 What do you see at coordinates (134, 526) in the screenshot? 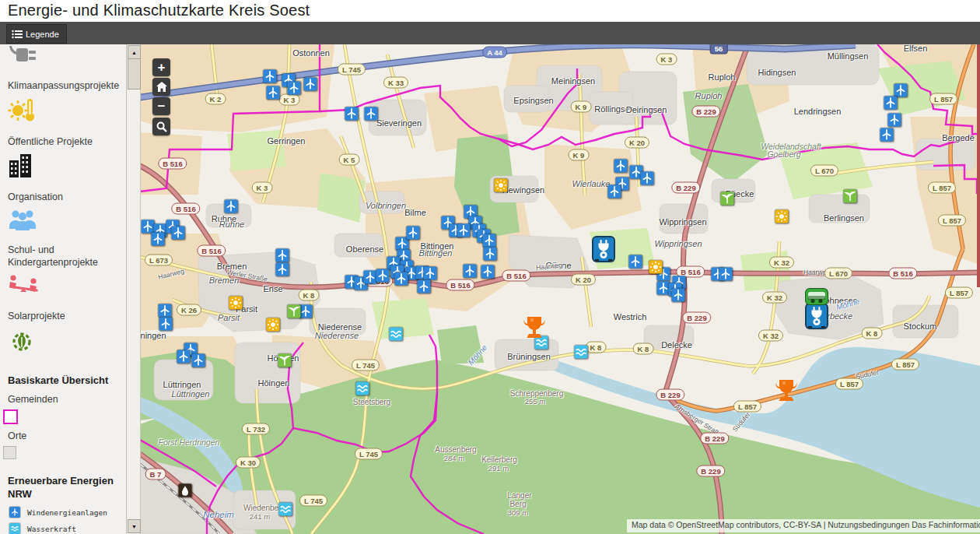
I see `scroll-down-button: ▼` at bounding box center [134, 526].